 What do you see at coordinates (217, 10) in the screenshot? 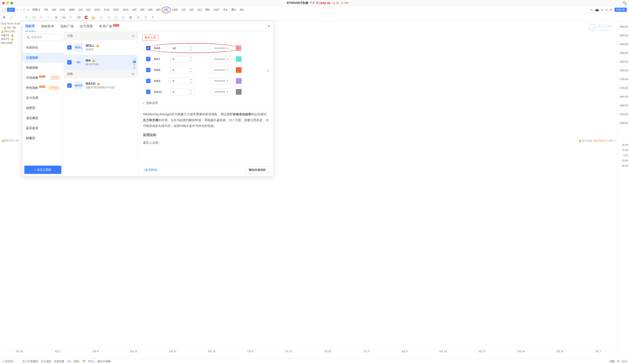
I see `timeframe-15日: 15日` at bounding box center [217, 10].